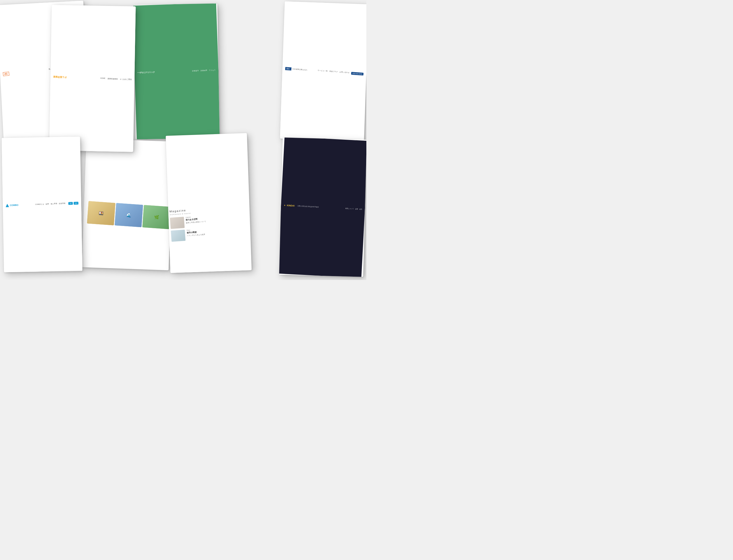 The image size is (733, 560). What do you see at coordinates (356, 209) in the screenshot?
I see `nav-kindai-link-2: 診療` at bounding box center [356, 209].